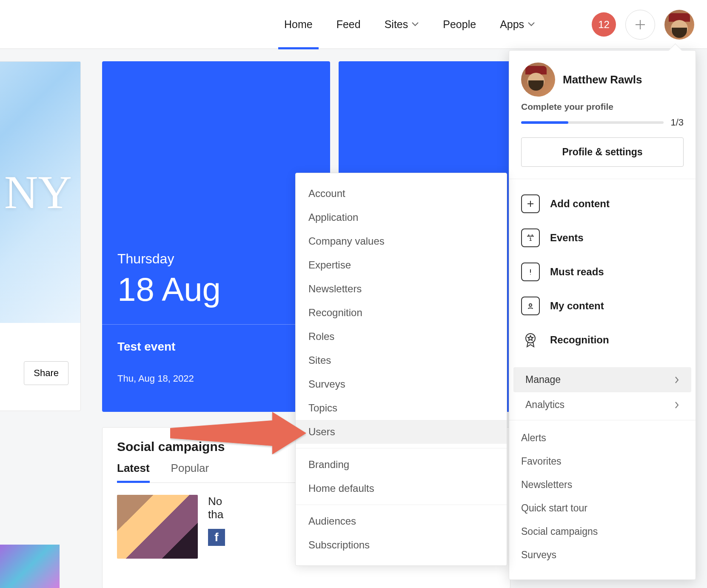 The image size is (707, 588). I want to click on tab-latest: Latest, so click(134, 472).